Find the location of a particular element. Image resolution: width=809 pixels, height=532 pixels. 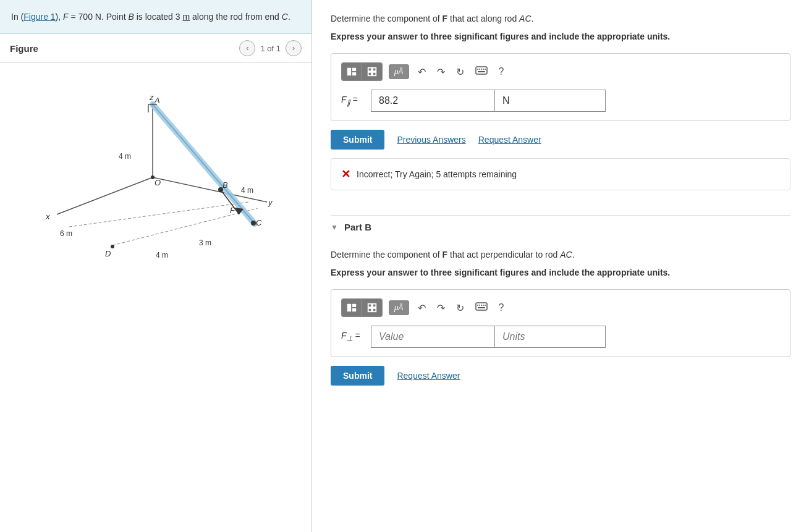

part-a-action-row: Submit Previous Answers Request Answer is located at coordinates (561, 140).